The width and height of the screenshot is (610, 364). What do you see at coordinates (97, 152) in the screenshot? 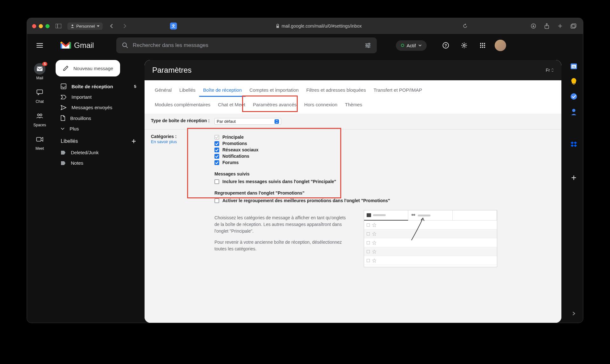
I see `label-deleted-junk: Deleted/Junk` at bounding box center [97, 152].